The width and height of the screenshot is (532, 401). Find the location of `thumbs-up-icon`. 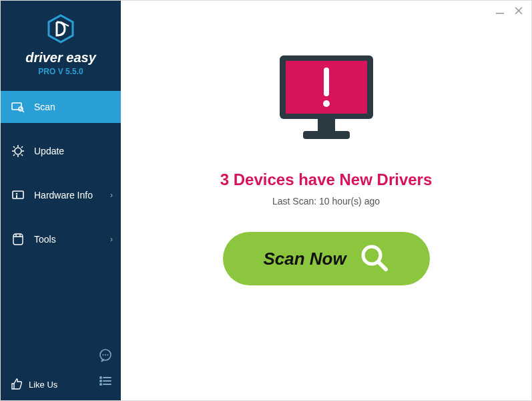

thumbs-up-icon is located at coordinates (17, 385).